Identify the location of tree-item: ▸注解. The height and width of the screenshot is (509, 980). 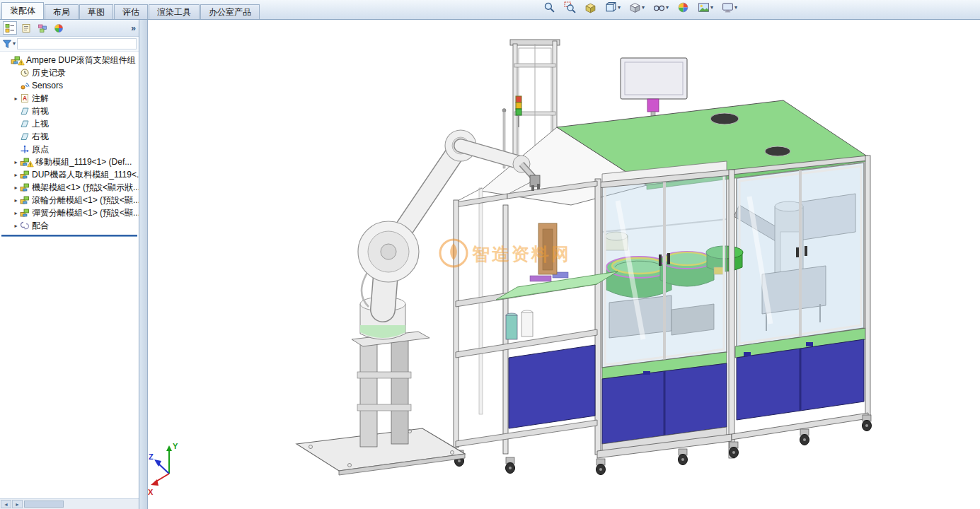
(69, 98).